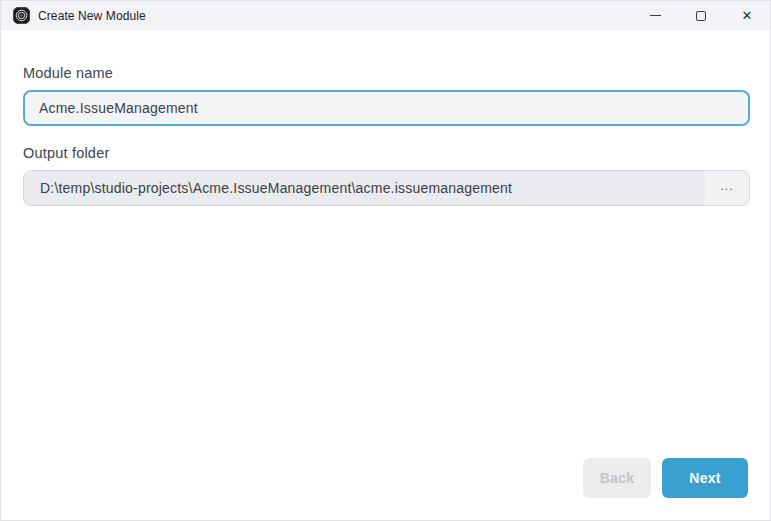 The image size is (771, 521). I want to click on output-folder-field: ..., so click(386, 188).